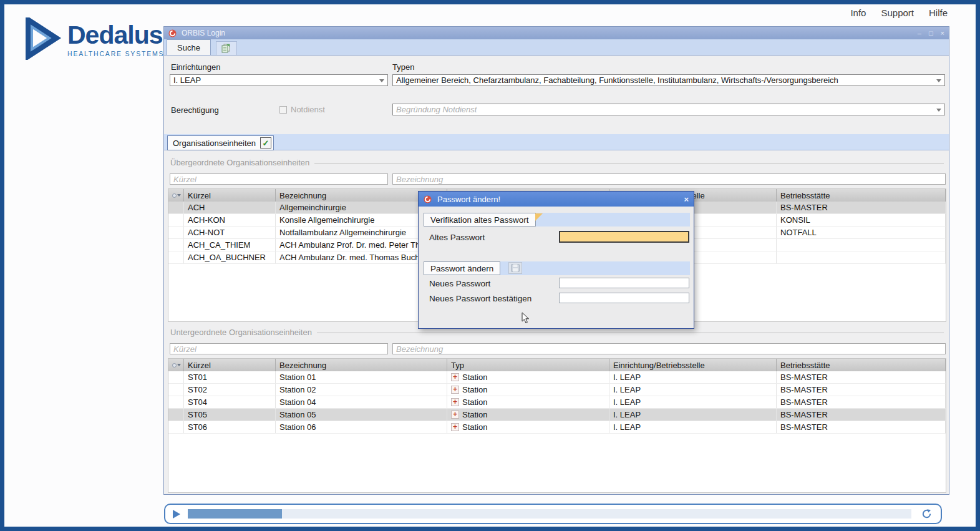 This screenshot has height=531, width=980. What do you see at coordinates (938, 12) in the screenshot?
I see `hilfe-link: Hilfe` at bounding box center [938, 12].